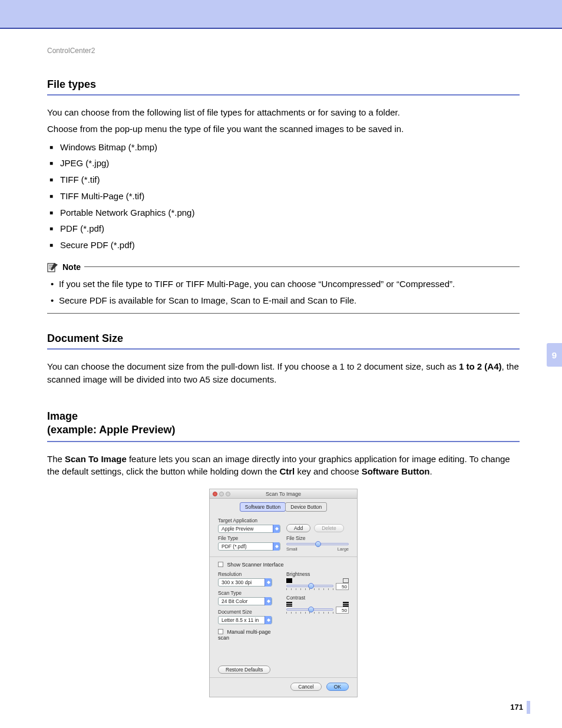 The height and width of the screenshot is (728, 562). Describe the element at coordinates (283, 494) in the screenshot. I see `dialog-title: Scan To Image` at that location.